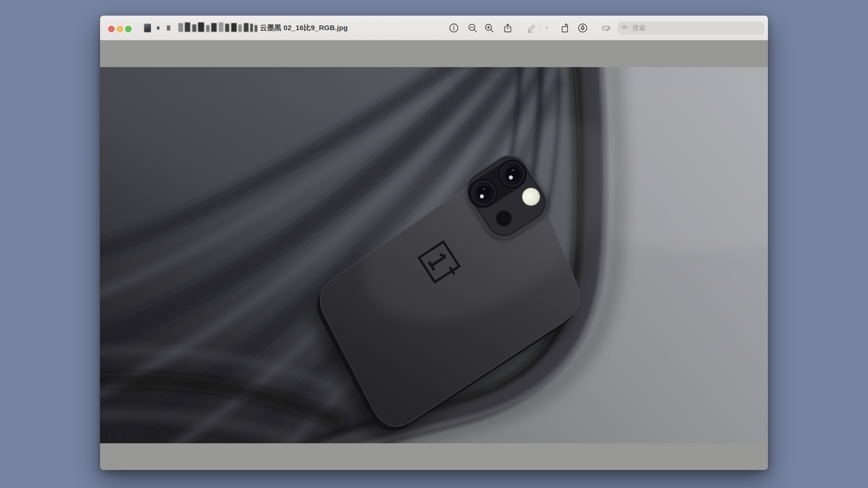  What do you see at coordinates (434, 54) in the screenshot?
I see `canvas-margin-top` at bounding box center [434, 54].